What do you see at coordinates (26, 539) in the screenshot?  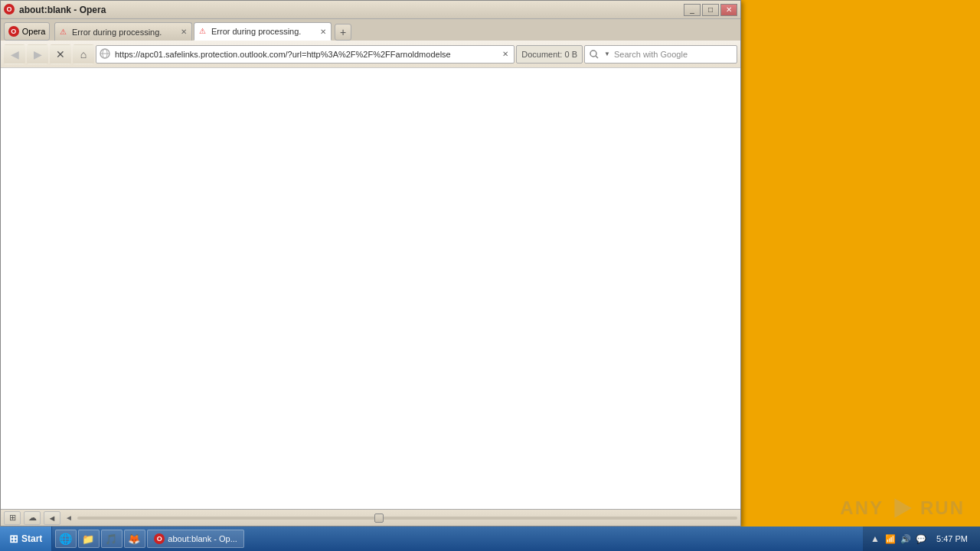 I see `start-button: ⊞ Start` at bounding box center [26, 539].